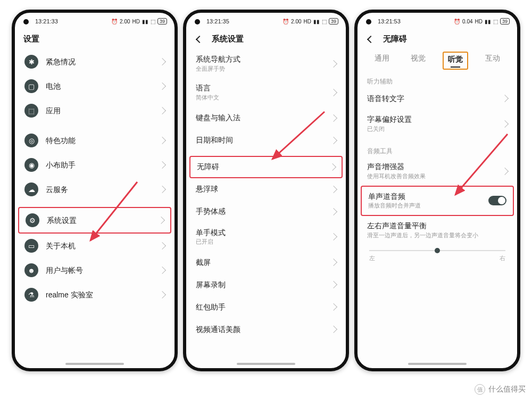 This screenshot has width=532, height=399. Describe the element at coordinates (103, 189) in the screenshot. I see `row-label: 云服务` at that location.